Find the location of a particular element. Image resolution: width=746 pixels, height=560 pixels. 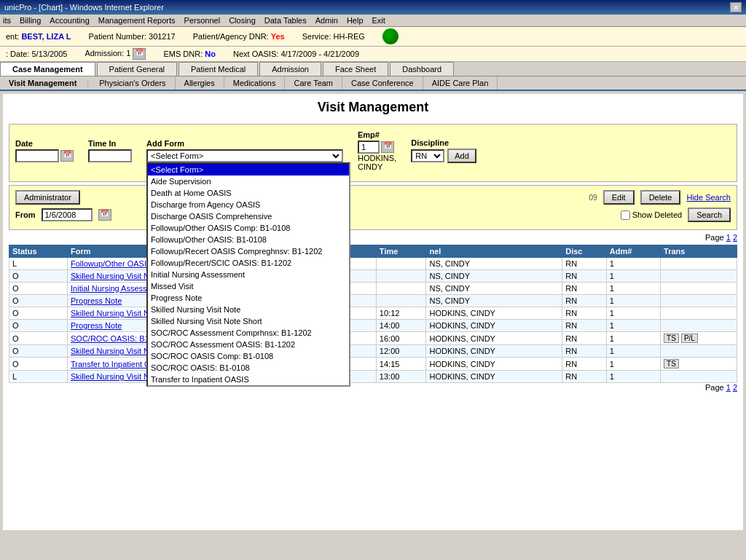

form-option-12: Skilled Nursing Visit Note is located at coordinates (248, 309).